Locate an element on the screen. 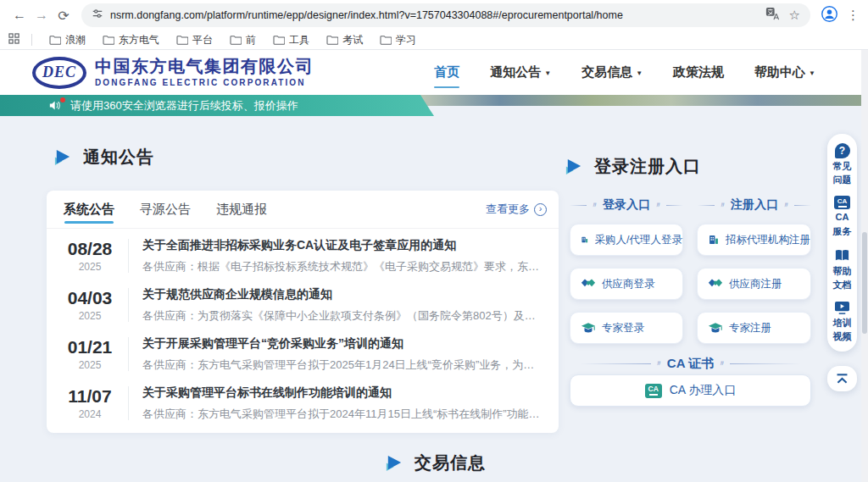  bookmark-label: 工具 is located at coordinates (299, 41).